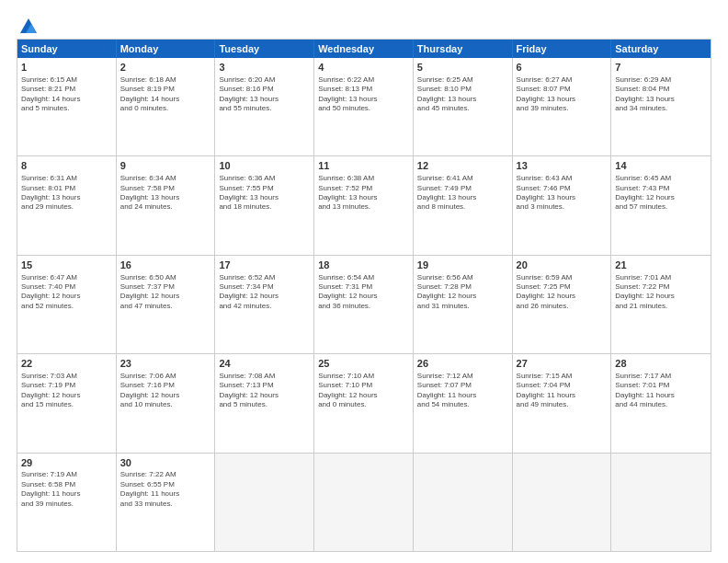 The image size is (728, 563). Describe the element at coordinates (165, 306) in the screenshot. I see `cell-info-line: and 47 minutes.` at that location.